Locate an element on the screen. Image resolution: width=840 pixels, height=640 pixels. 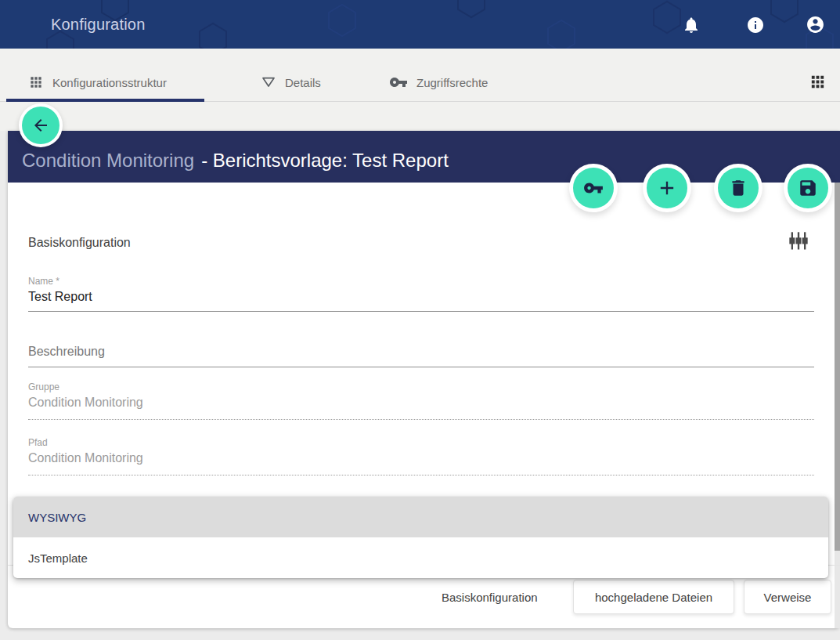
app-bar: Konfiguration is located at coordinates (420, 24).